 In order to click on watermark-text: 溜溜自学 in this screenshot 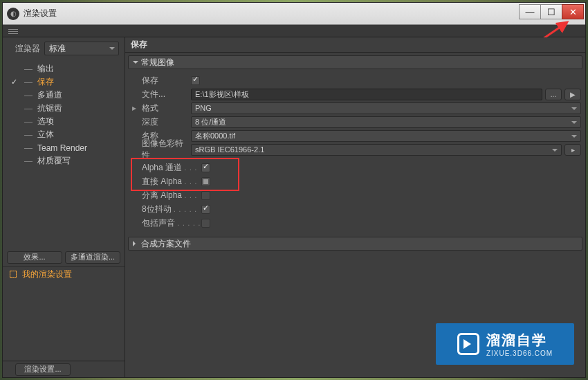, I will do `click(520, 341)`.